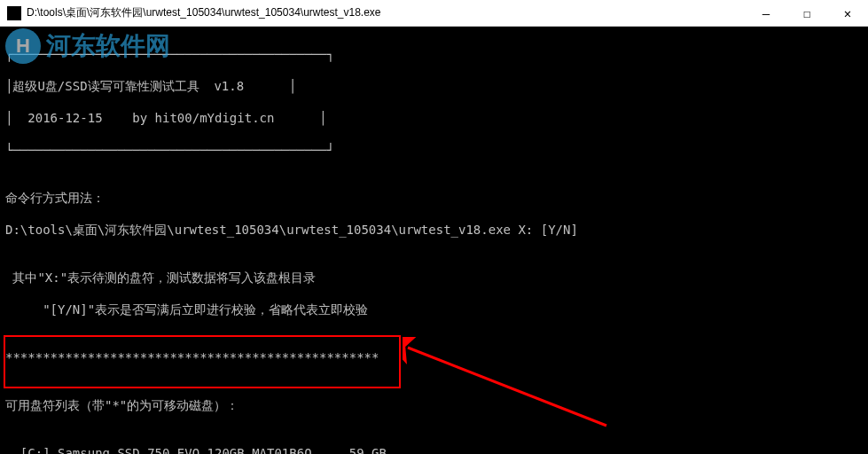 Image resolution: width=868 pixels, height=454 pixels. Describe the element at coordinates (434, 230) in the screenshot. I see `usage-cmd: D:\tools\桌面\河东软件园\urwtest_105034\urwtest…` at that location.